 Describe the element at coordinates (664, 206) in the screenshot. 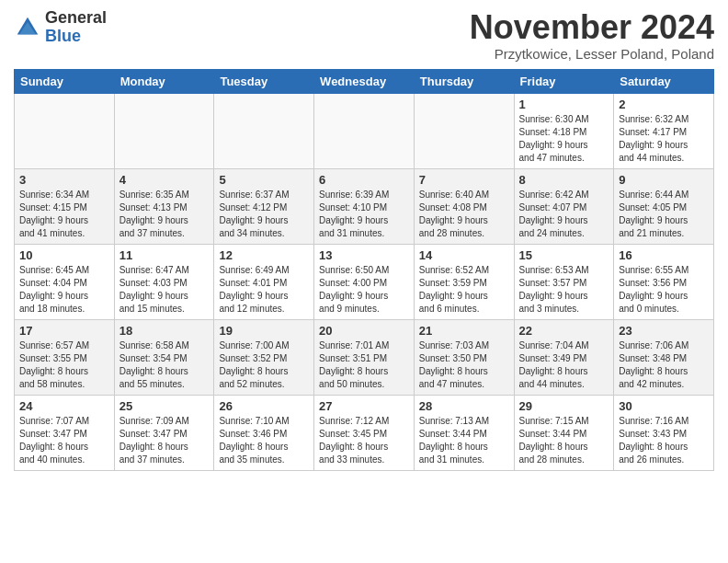

I see `calendar-cell: 9Sunrise: 6:44 AM Sunset: 4:05 PM Daylig…` at that location.